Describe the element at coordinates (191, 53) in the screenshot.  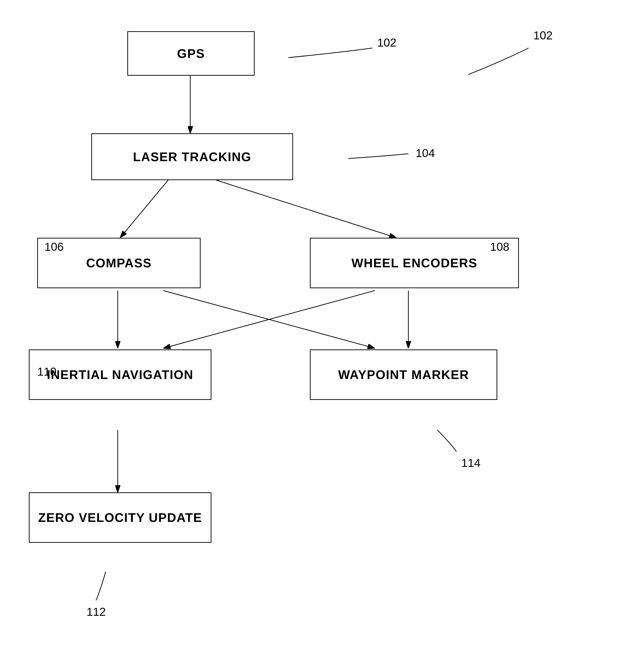
I see `gps-box: GPS` at that location.